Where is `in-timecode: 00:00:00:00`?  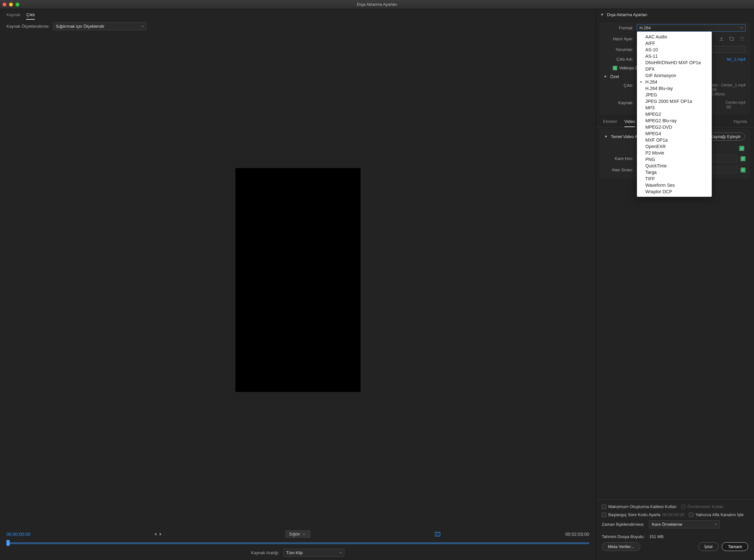
in-timecode: 00:00:00:00 is located at coordinates (18, 534).